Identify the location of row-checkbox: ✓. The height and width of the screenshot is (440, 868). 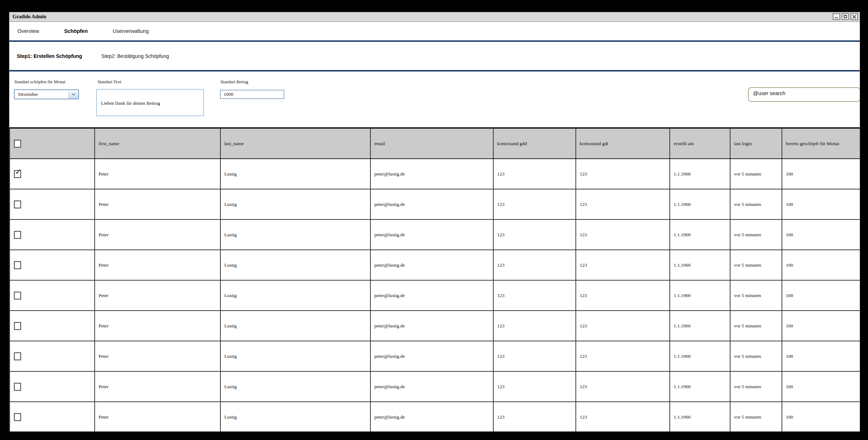
(18, 174).